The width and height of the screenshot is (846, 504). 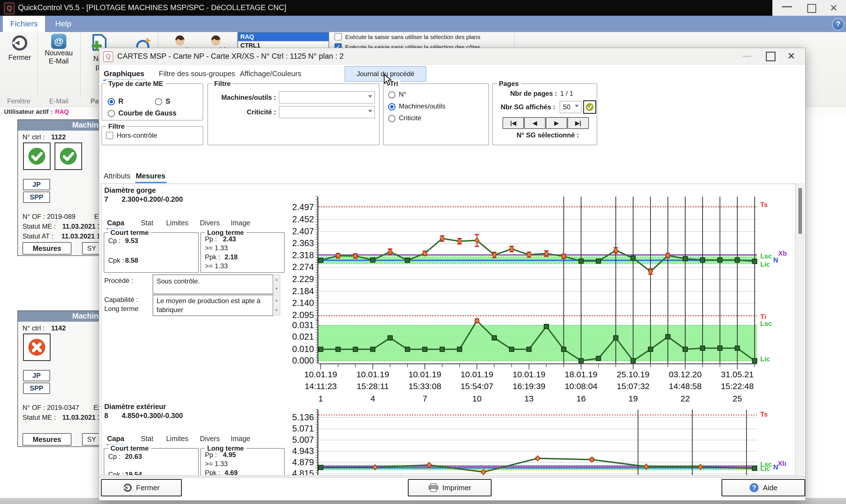 What do you see at coordinates (294, 114) in the screenshot?
I see `filtre-groupbox: Filtre Machines/outils : Criticité :` at bounding box center [294, 114].